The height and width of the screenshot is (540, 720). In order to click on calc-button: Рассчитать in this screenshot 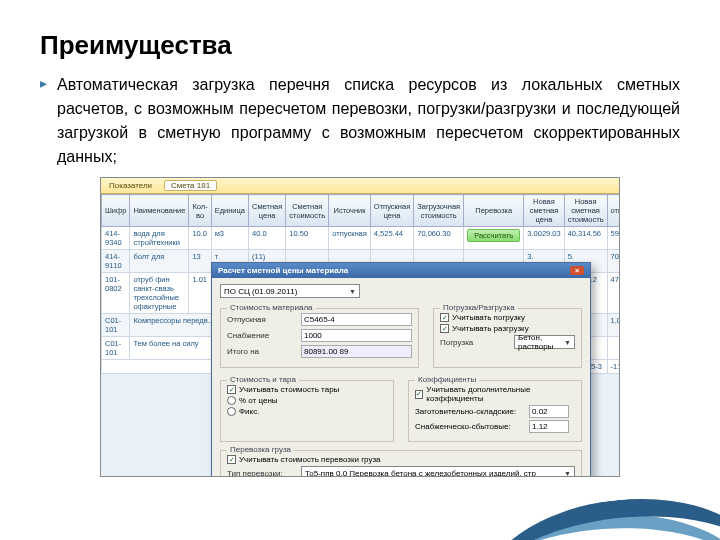, I will do `click(494, 236)`.